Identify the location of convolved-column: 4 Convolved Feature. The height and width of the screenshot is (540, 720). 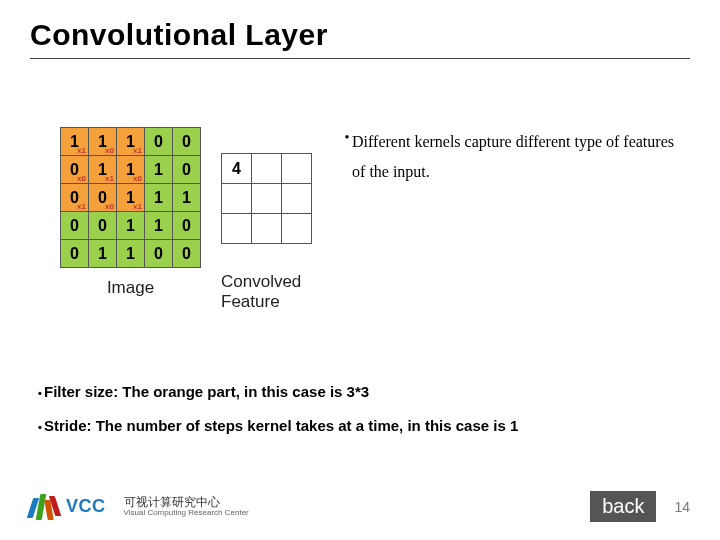
(266, 233).